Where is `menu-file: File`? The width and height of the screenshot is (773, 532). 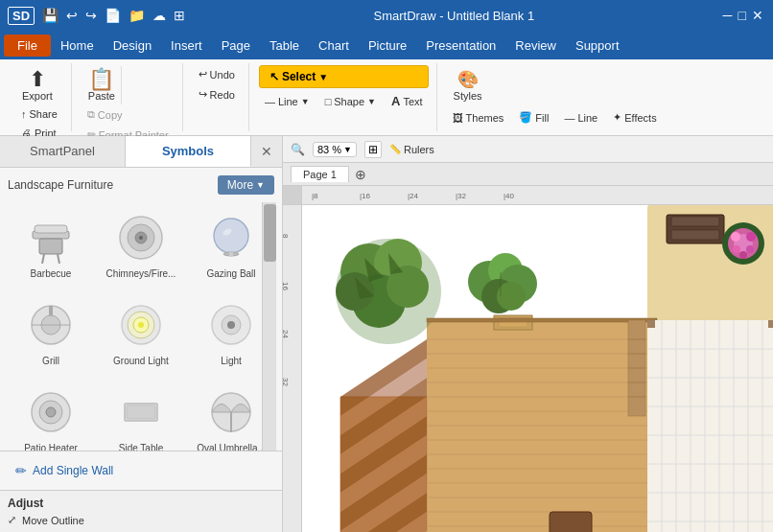
menu-file: File is located at coordinates (27, 46).